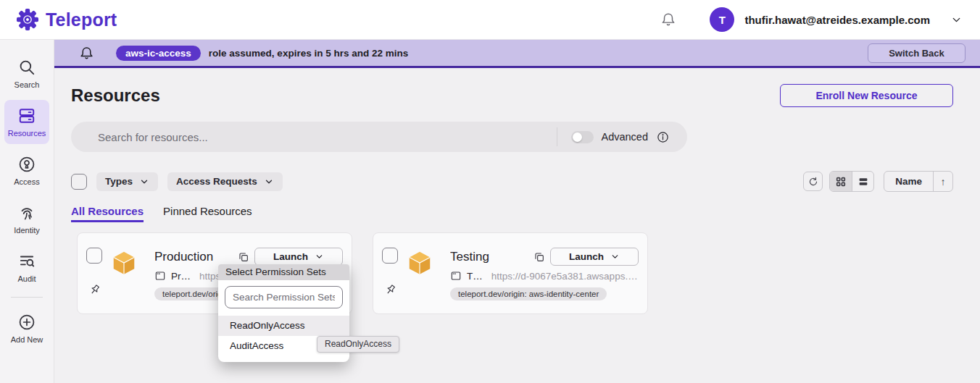  Describe the element at coordinates (918, 181) in the screenshot. I see `sort-control: Name ↑` at that location.